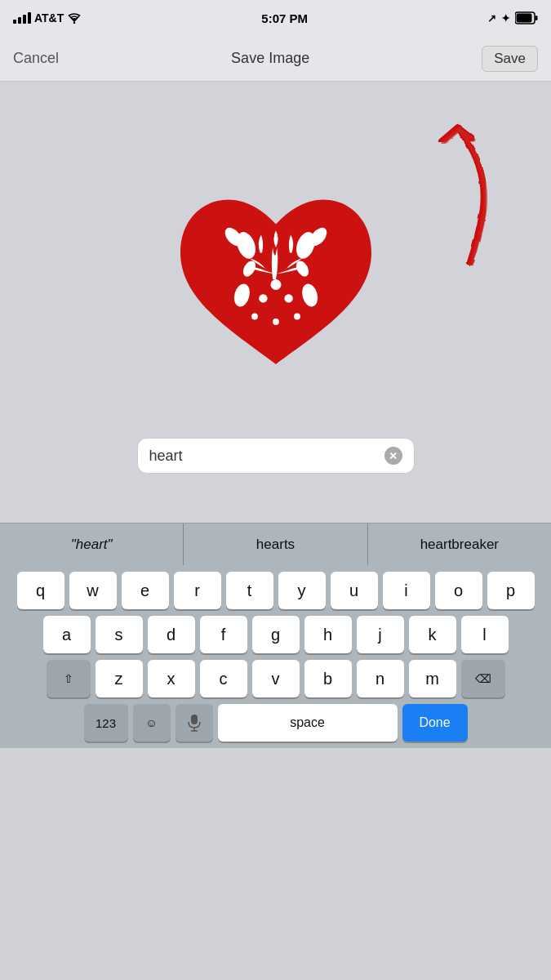  Describe the element at coordinates (460, 544) in the screenshot. I see `autocomplete-item-2: heartbreaker` at that location.